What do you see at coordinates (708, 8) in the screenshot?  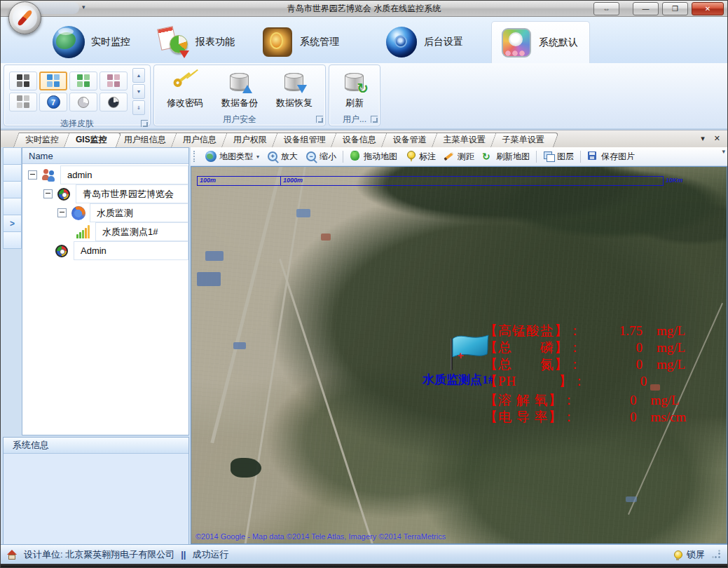 I see `close-button: ✕` at bounding box center [708, 8].